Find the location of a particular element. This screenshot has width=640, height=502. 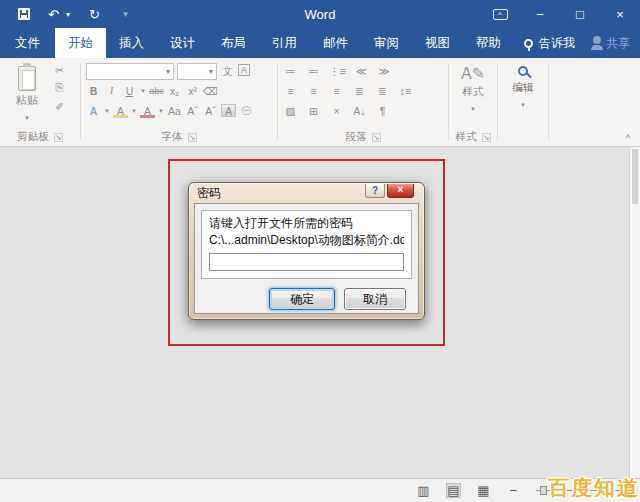

font-color-icon: A is located at coordinates (148, 110).